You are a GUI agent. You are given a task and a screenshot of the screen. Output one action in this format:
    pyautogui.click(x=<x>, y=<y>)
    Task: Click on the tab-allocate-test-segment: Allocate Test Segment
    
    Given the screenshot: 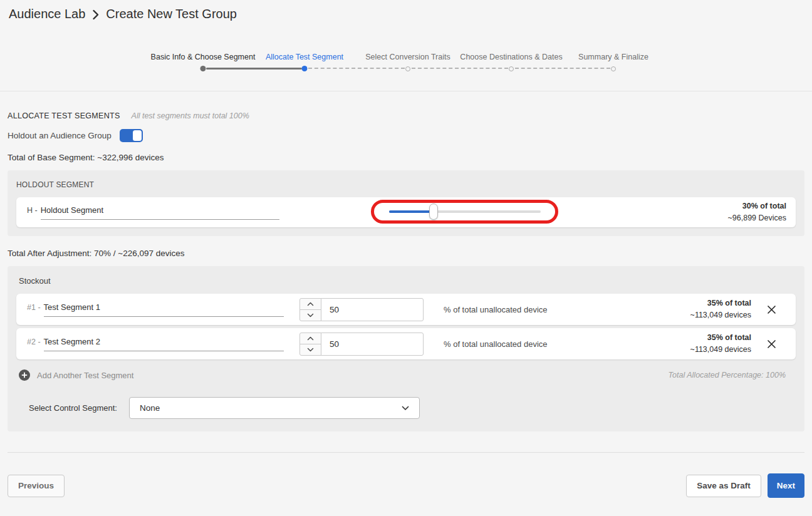 What is the action you would take?
    pyautogui.click(x=304, y=57)
    